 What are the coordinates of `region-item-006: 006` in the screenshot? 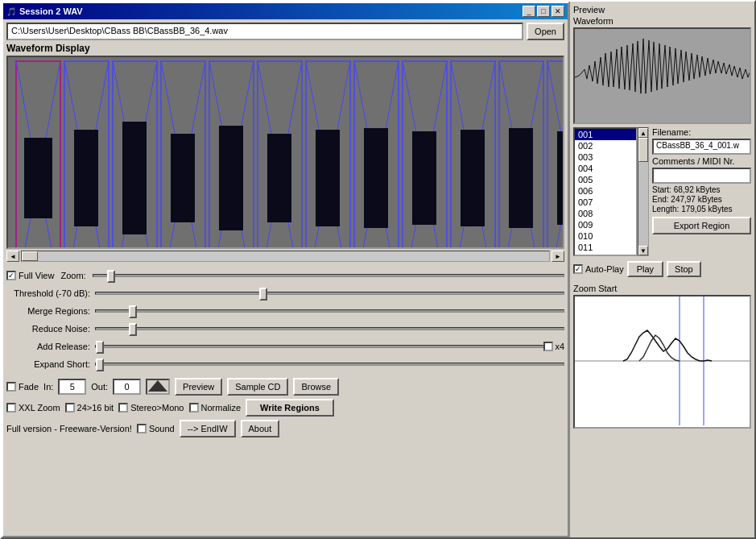 It's located at (605, 191).